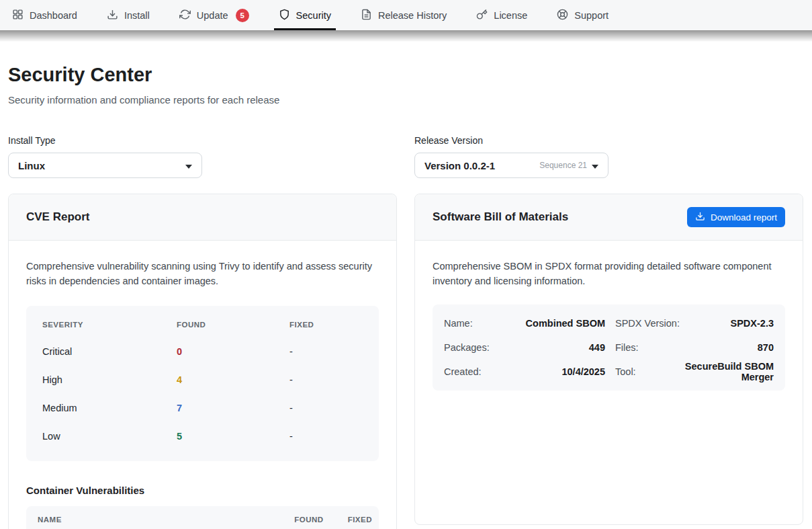  Describe the element at coordinates (643, 323) in the screenshot. I see `info-label: SPDX Version:` at that location.